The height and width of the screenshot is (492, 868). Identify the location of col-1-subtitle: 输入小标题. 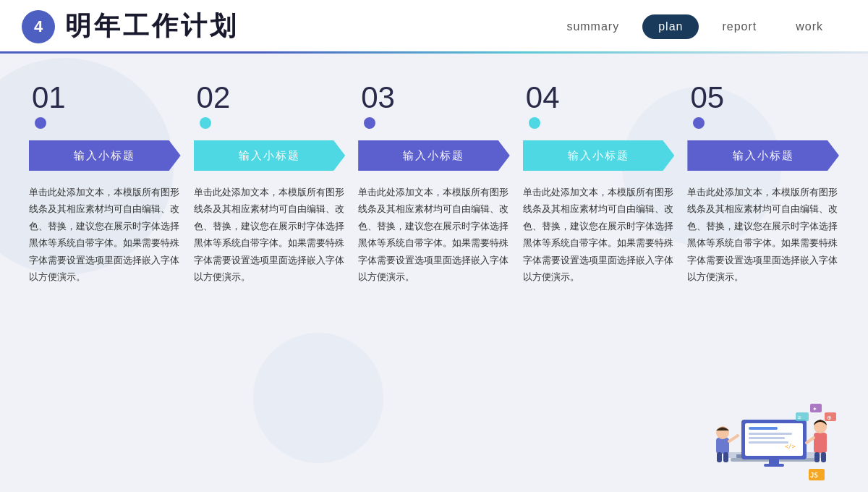
(104, 156).